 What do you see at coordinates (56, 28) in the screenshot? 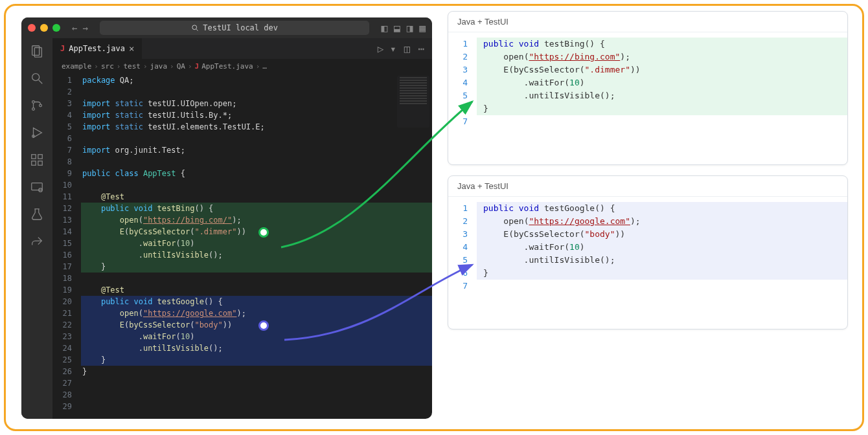
I see `maximize-window-icon` at bounding box center [56, 28].